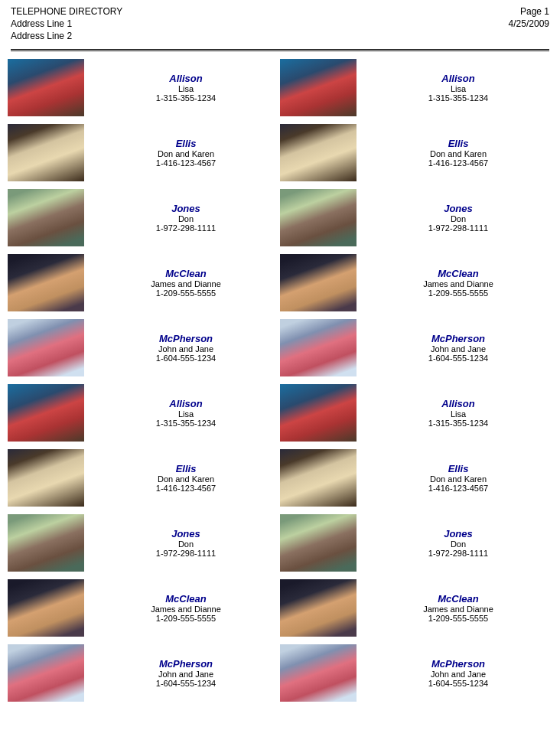  I want to click on title: TELEPHONE DIRECTORY, so click(67, 11).